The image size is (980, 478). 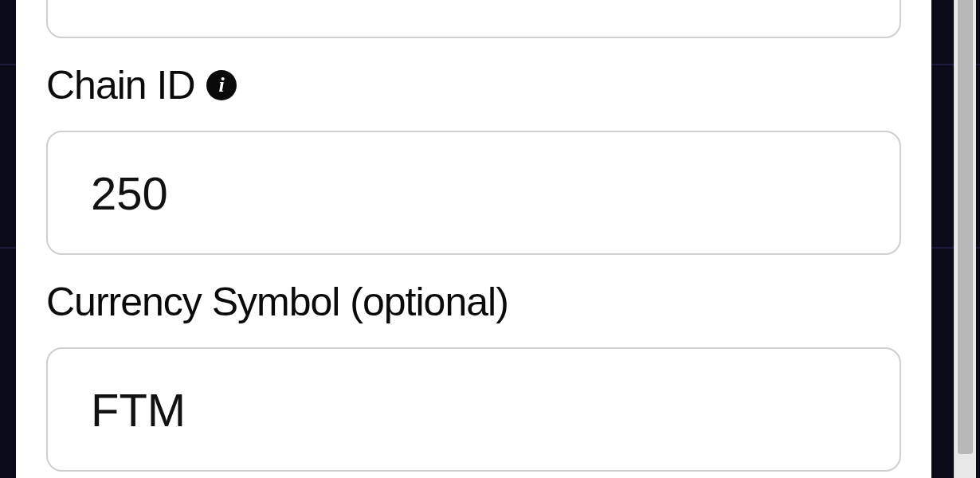 What do you see at coordinates (277, 302) in the screenshot?
I see `currency-symbol-label-text: Currency Symbol (optional)` at bounding box center [277, 302].